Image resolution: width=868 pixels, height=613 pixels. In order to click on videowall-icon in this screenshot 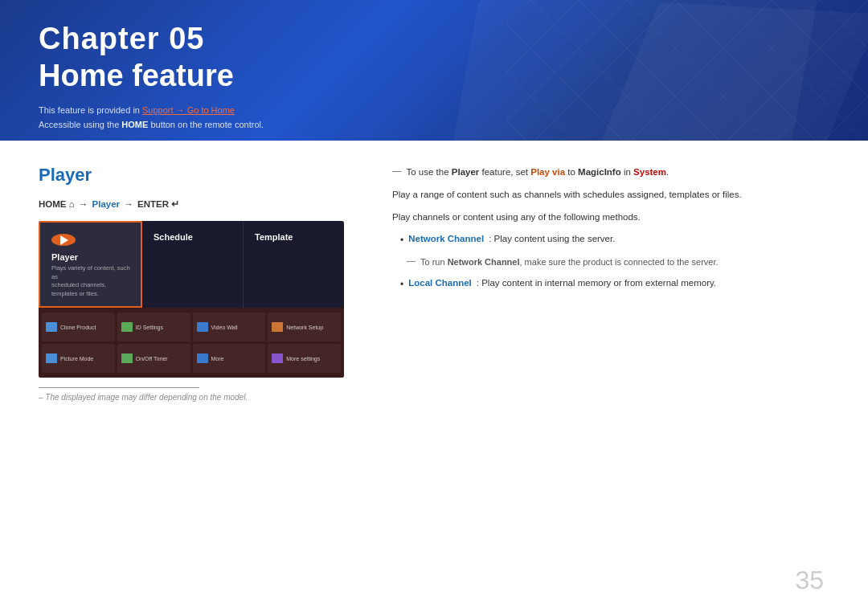, I will do `click(203, 327)`.